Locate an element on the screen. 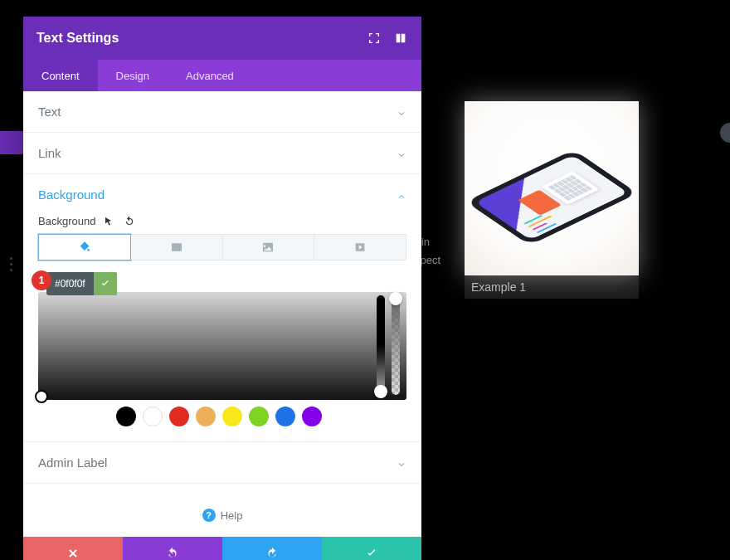 Image resolution: width=730 pixels, height=560 pixels. bg-tab-image is located at coordinates (269, 247).